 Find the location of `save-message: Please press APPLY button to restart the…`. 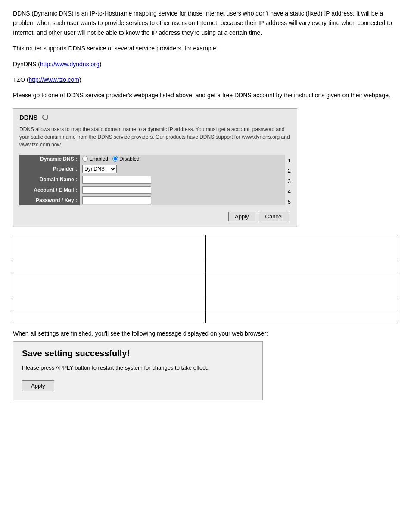

save-message: Please press APPLY button to restart the… is located at coordinates (138, 368).